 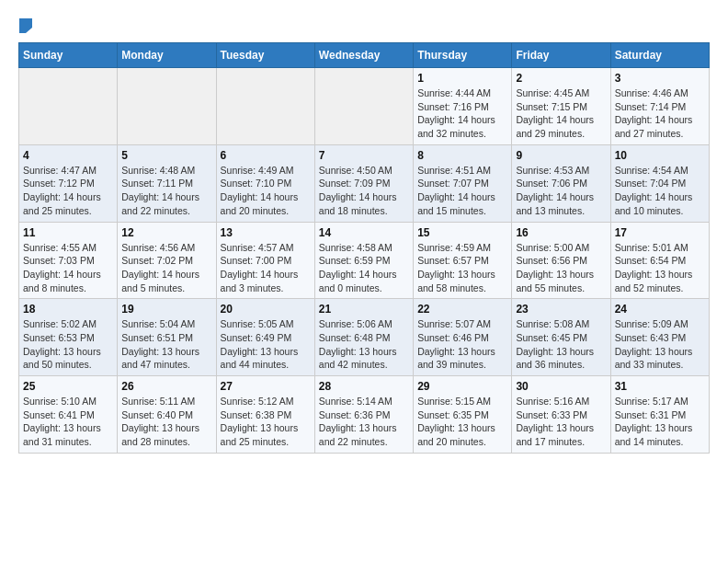 What do you see at coordinates (265, 338) in the screenshot?
I see `calendar-day-cell: 20Sunrise: 5:05 AMSunset: 6:49 PMDayligh…` at bounding box center [265, 338].